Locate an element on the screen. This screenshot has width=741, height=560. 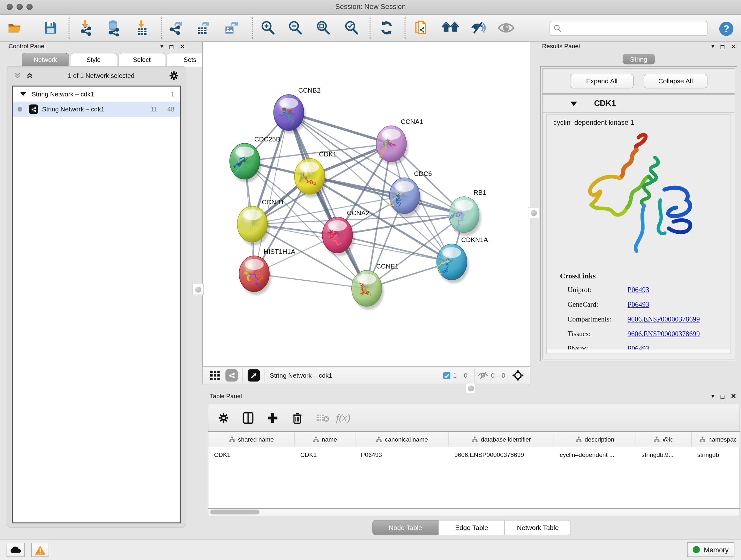
warning-status-button is located at coordinates (40, 550).